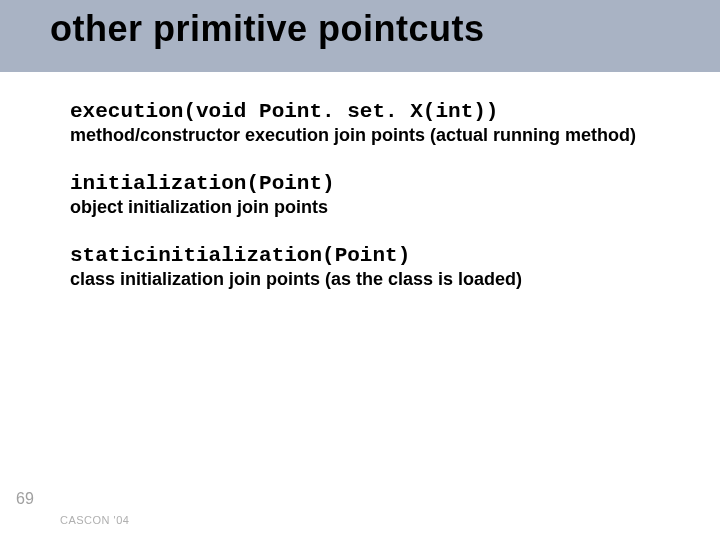  Describe the element at coordinates (94, 520) in the screenshot. I see `footer-text: CASCON '04` at that location.